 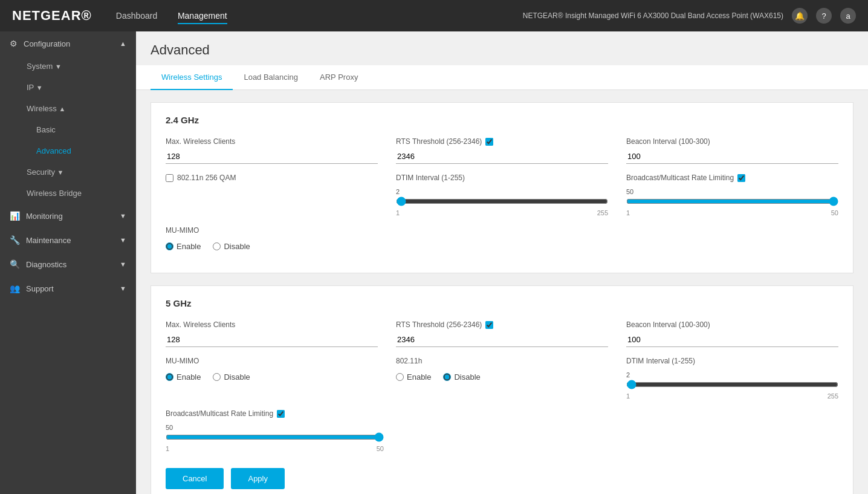 I want to click on sidebar-label-wireless-bridge: Wireless Bridge, so click(x=54, y=193).